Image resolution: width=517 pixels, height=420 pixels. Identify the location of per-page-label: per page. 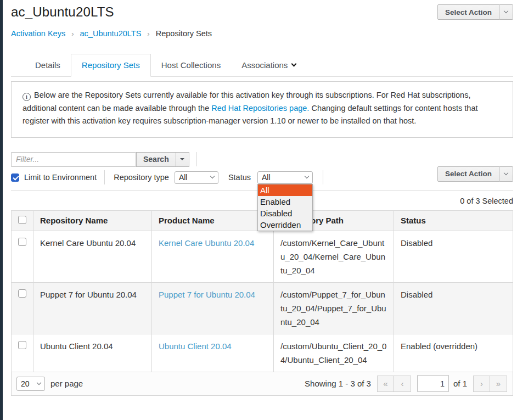
(67, 383).